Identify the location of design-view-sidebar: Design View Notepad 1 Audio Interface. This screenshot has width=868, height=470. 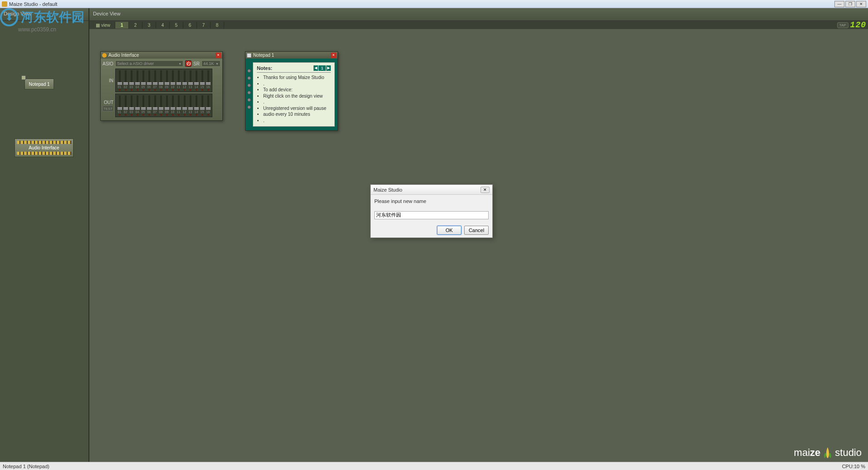
(44, 239).